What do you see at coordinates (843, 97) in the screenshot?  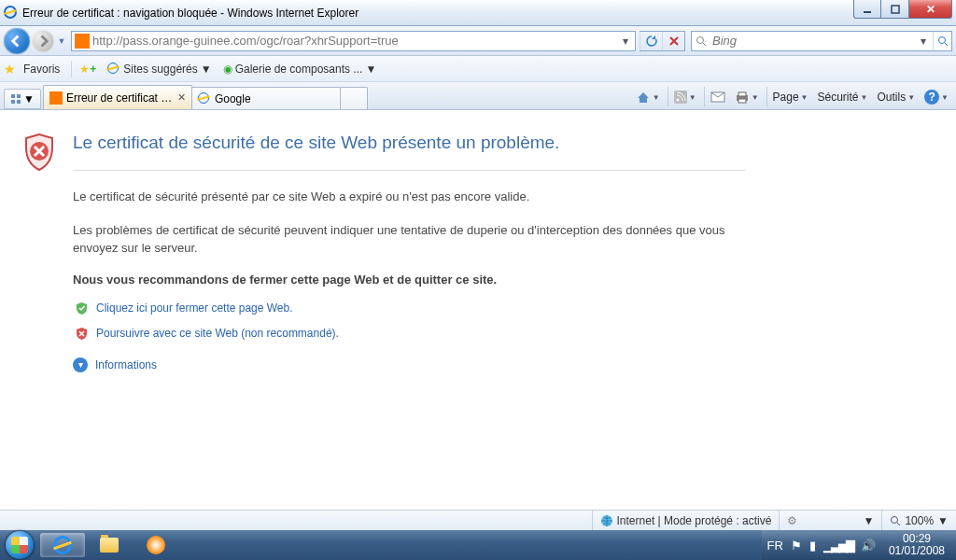 I see `security-menu: Sécurité▼` at bounding box center [843, 97].